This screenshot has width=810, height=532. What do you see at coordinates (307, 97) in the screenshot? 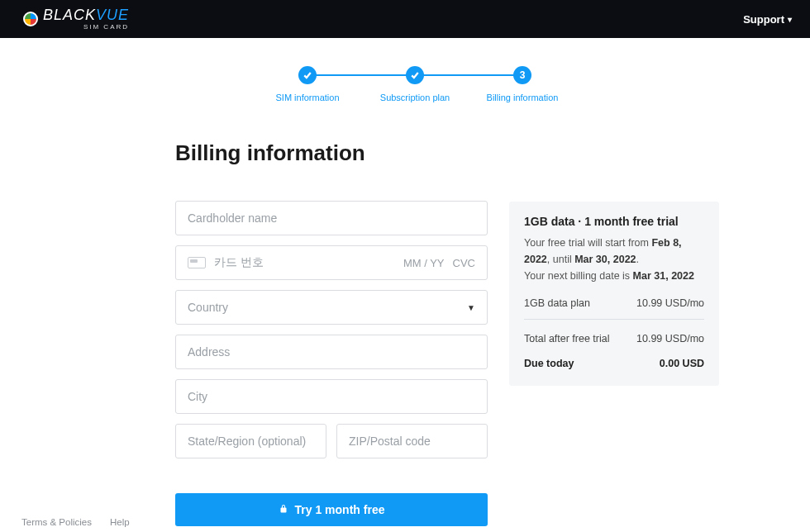
I see `step-label: SIM information` at bounding box center [307, 97].